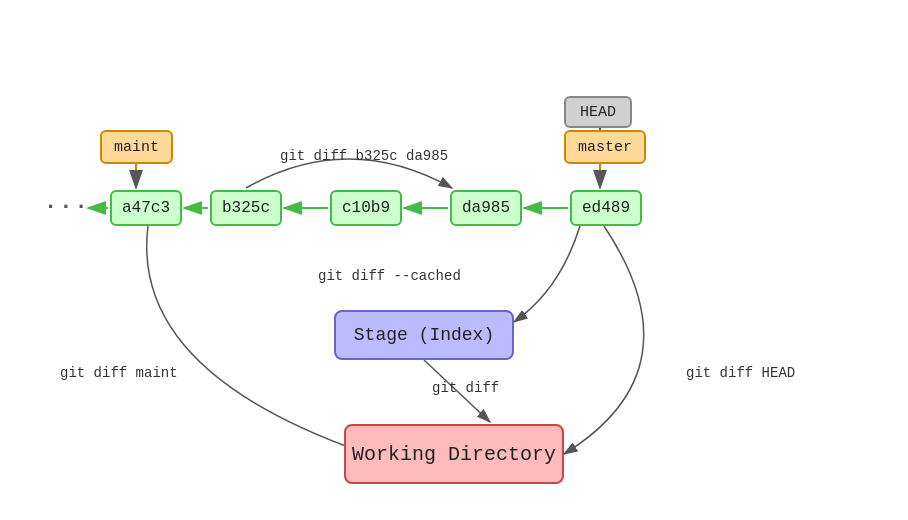 Image resolution: width=908 pixels, height=520 pixels. I want to click on label-diff: git diff, so click(466, 388).